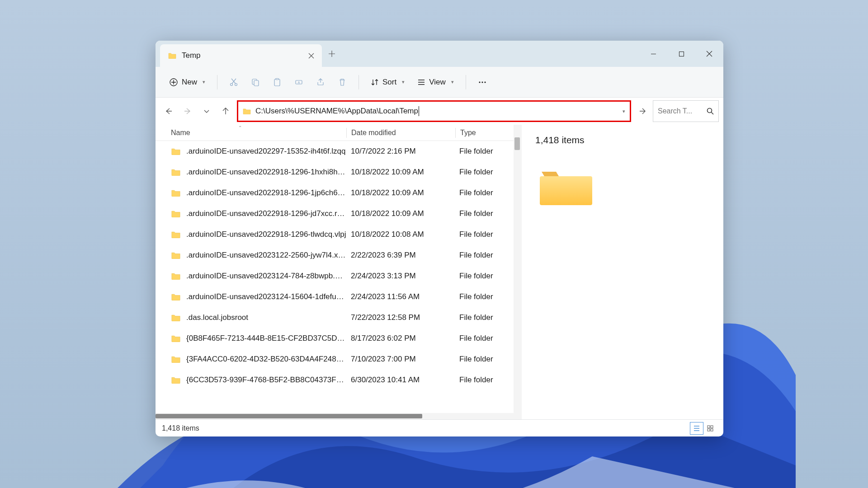  Describe the element at coordinates (439, 428) in the screenshot. I see `statusbar: 1,418 items` at that location.